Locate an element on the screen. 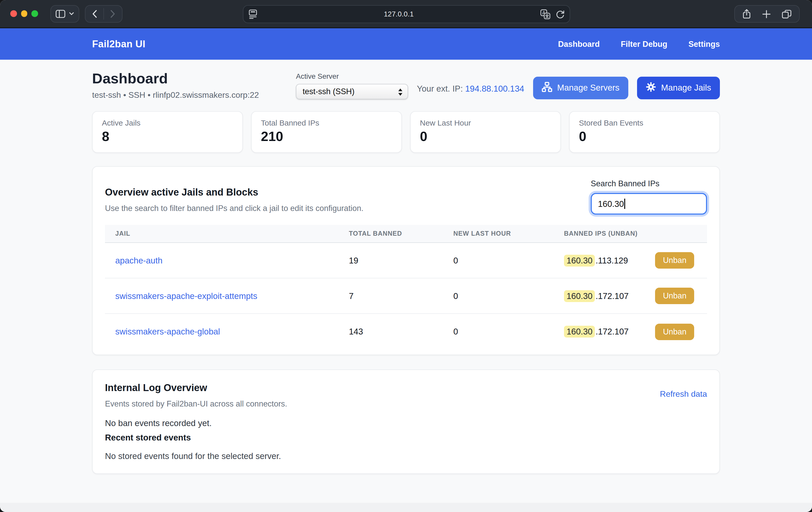 The image size is (812, 512). stat-label: New Last Hour is located at coordinates (486, 123).